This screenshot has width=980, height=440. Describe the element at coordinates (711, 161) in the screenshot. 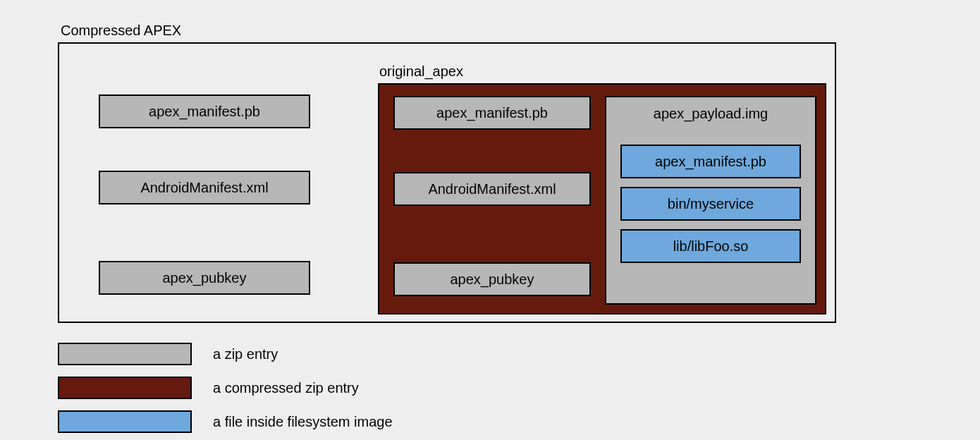

I see `filesystem-file: apex_manifest.pb` at that location.